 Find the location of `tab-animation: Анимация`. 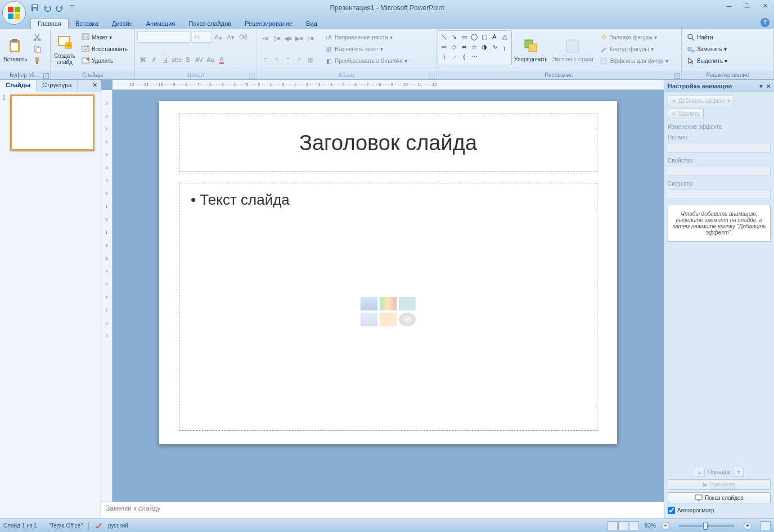

tab-animation: Анимация is located at coordinates (161, 24).